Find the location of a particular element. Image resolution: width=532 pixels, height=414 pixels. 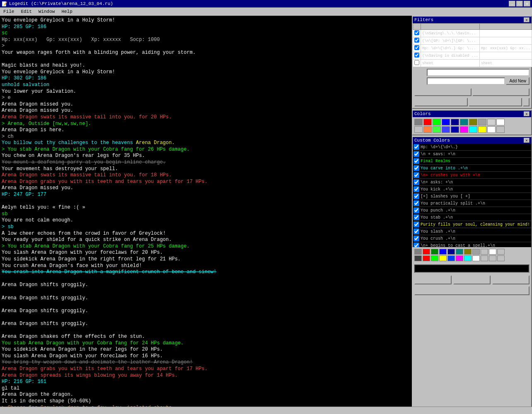

custom-swatch-scroll-up: ▲ is located at coordinates (501, 252).